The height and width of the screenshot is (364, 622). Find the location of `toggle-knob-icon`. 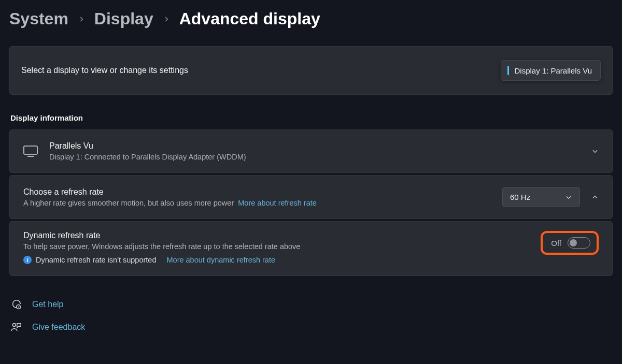

toggle-knob-icon is located at coordinates (573, 243).